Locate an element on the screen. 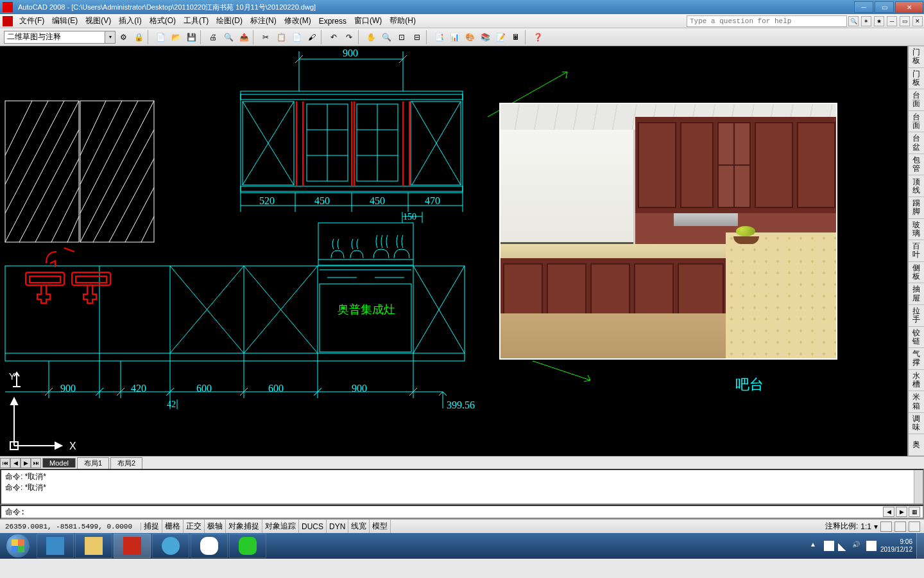 The image size is (924, 578). autodesk-icon is located at coordinates (8, 21).